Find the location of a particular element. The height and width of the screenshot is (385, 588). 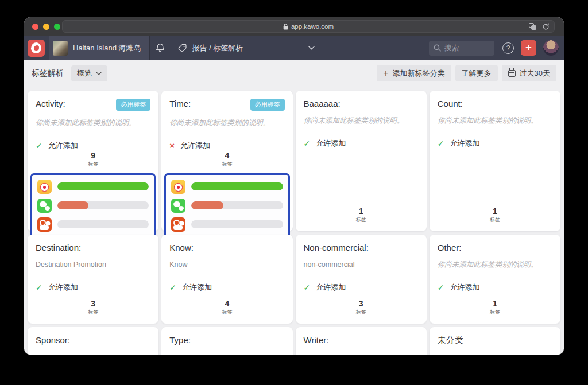

category-card: Sponsor: is located at coordinates (93, 341).